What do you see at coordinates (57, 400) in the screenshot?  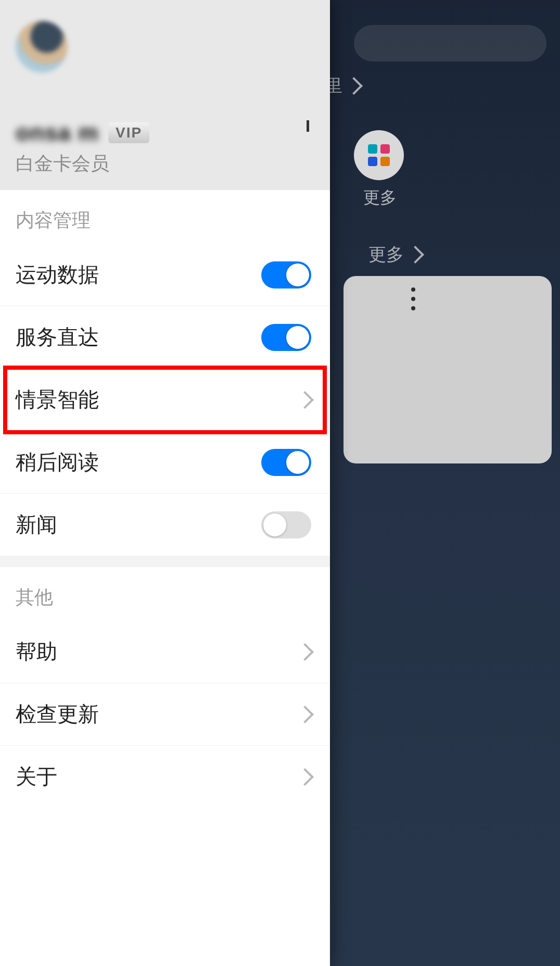 I see `item-label: 情景智能` at bounding box center [57, 400].